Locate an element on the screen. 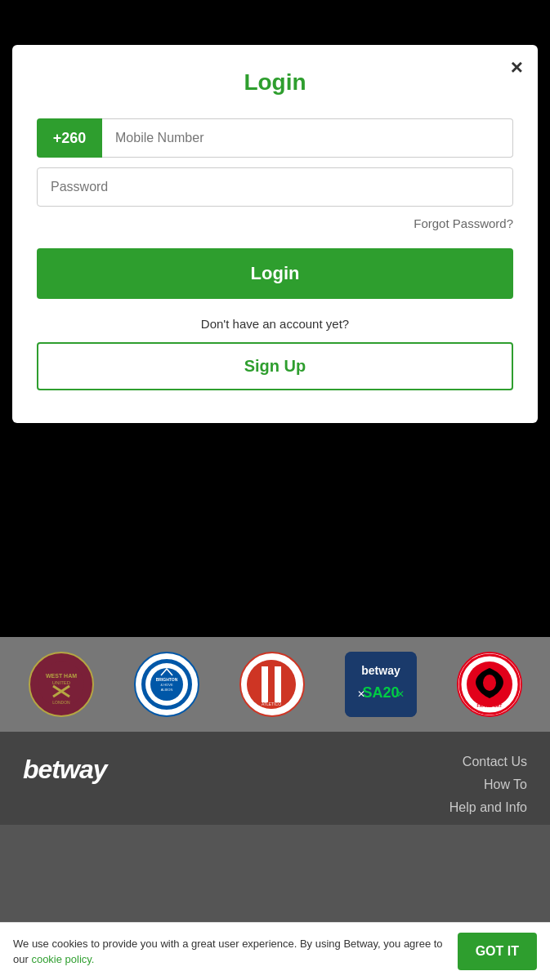 The height and width of the screenshot is (980, 550). close-button: × is located at coordinates (516, 67).